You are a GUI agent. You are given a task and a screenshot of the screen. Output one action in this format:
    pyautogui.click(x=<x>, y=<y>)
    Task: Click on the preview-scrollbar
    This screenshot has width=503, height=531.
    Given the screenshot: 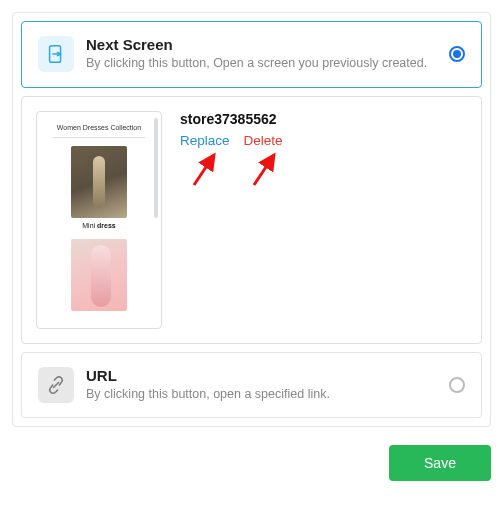 What is the action you would take?
    pyautogui.click(x=156, y=168)
    